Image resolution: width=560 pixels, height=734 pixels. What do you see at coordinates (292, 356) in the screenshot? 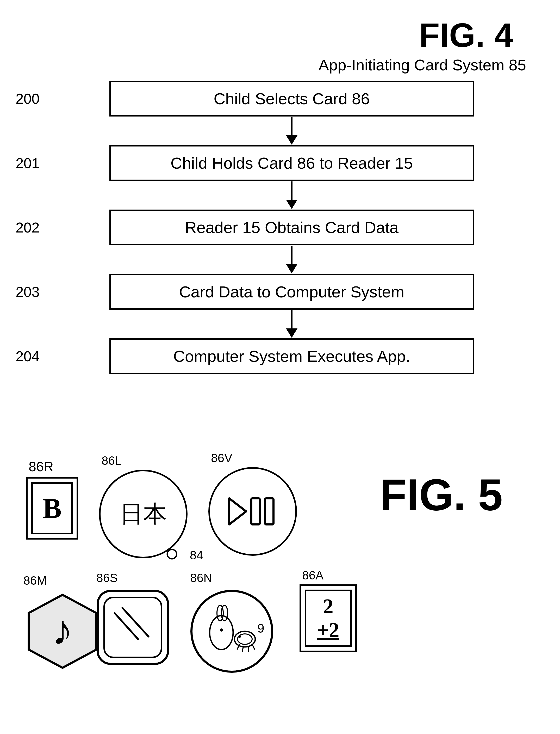
I see `step-box-204: Computer System Executes App.` at bounding box center [292, 356].